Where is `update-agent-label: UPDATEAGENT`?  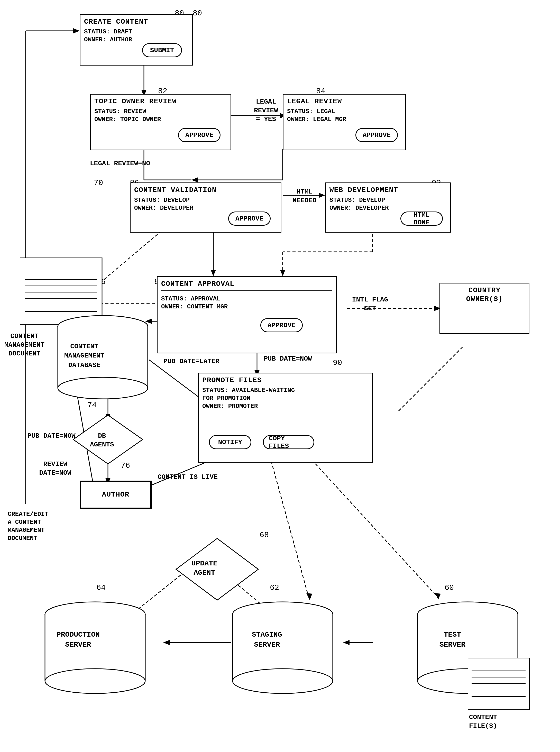 update-agent-label: UPDATEAGENT is located at coordinates (204, 568).